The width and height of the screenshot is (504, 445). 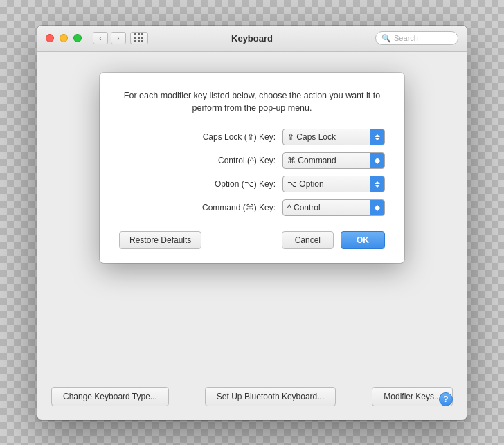 What do you see at coordinates (252, 172) in the screenshot?
I see `modifier-rows: Caps Lock (⇪) Key: ⇪ Caps Lock Control (…` at bounding box center [252, 172].